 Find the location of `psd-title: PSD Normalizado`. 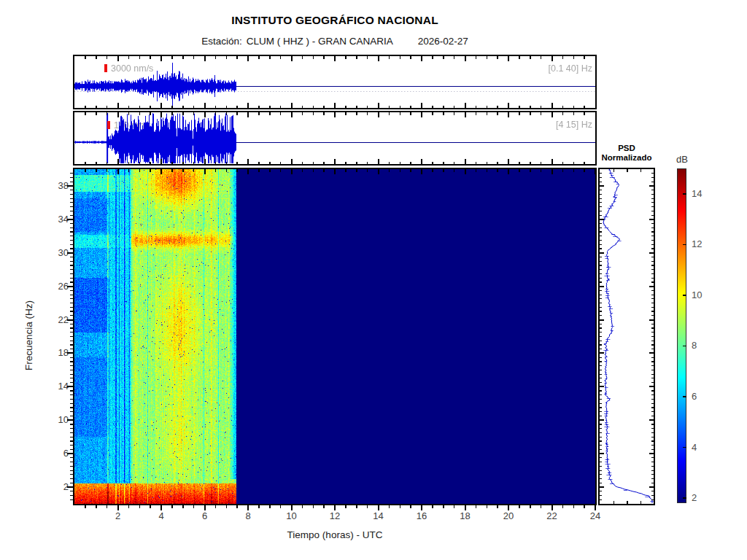

psd-title: PSD Normalizado is located at coordinates (627, 153).